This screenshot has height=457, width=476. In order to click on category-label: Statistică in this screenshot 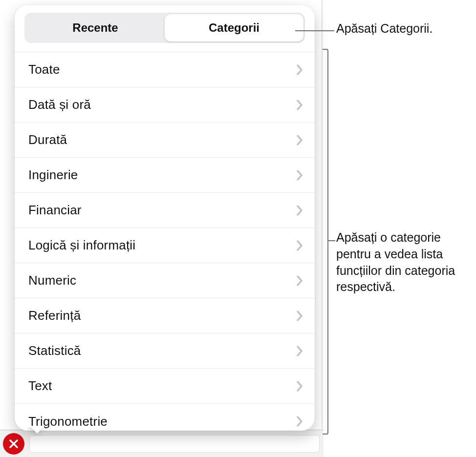, I will do `click(55, 351)`.